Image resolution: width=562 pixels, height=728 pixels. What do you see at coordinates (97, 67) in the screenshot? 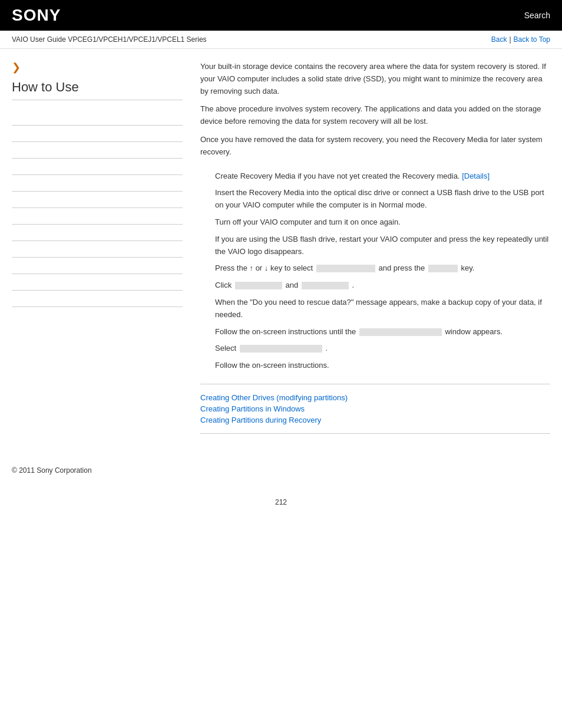
I see `sidebar-chevron-icon: ❯` at bounding box center [97, 67].